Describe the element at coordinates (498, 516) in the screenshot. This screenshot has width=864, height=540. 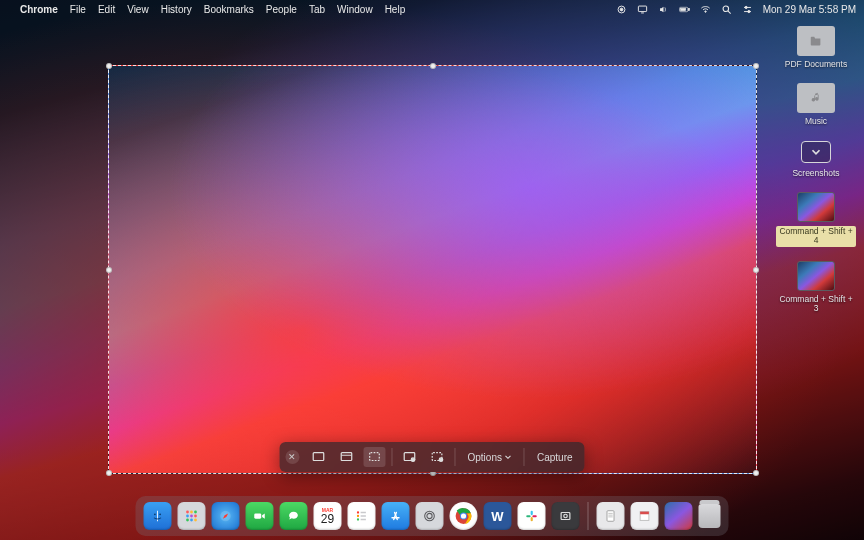
I see `dock-app-word: W` at that location.